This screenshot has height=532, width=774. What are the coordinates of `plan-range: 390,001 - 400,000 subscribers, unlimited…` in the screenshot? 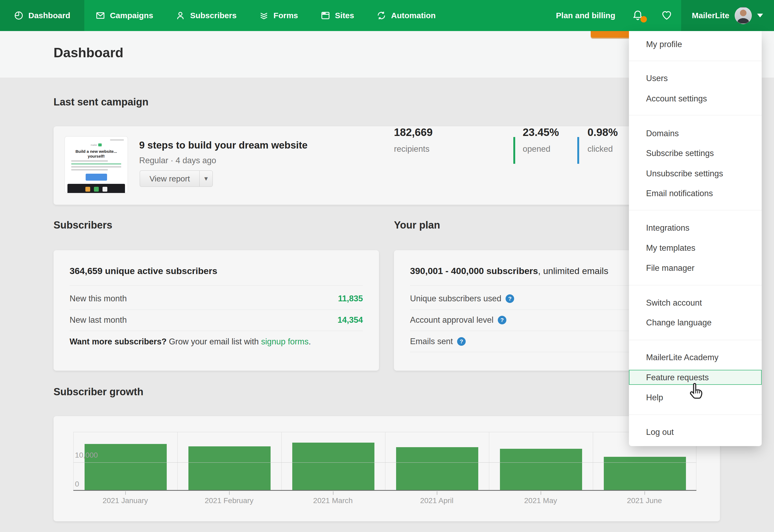 It's located at (509, 271).